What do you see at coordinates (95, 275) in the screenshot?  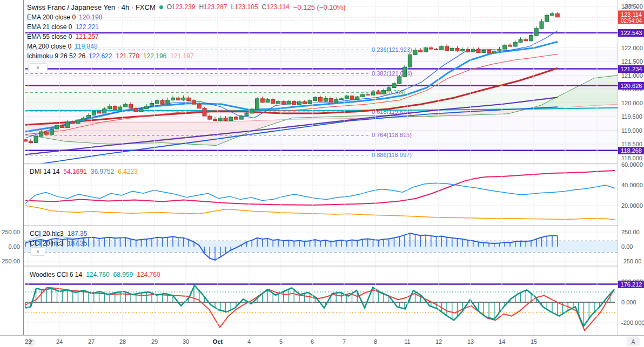 I see `woodies-legend: Woodies CCI 6 14124.76068.959124.760` at bounding box center [95, 275].